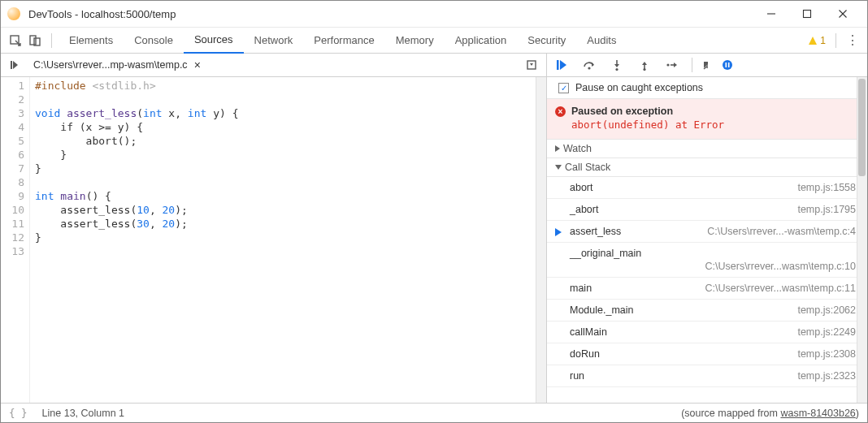  What do you see at coordinates (714, 111) in the screenshot?
I see `paused-title: Paused on exception` at bounding box center [714, 111].